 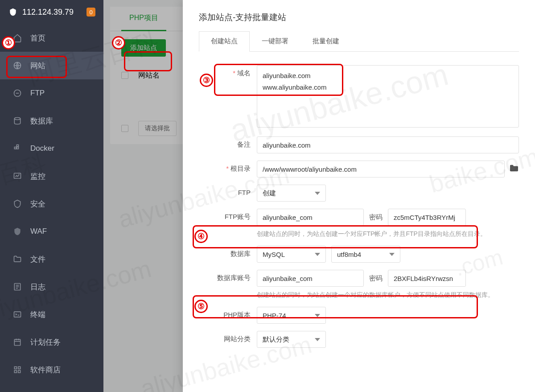 I want to click on label-database: 数据库, so click(x=228, y=252).